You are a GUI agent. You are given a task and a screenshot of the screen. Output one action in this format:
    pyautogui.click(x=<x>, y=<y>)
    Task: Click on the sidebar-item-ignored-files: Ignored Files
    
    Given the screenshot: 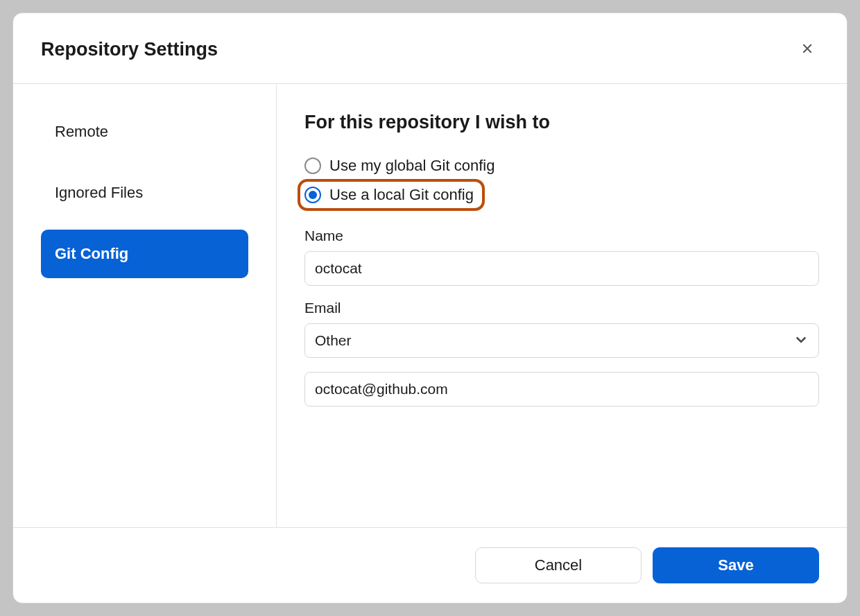 What is the action you would take?
    pyautogui.click(x=144, y=193)
    